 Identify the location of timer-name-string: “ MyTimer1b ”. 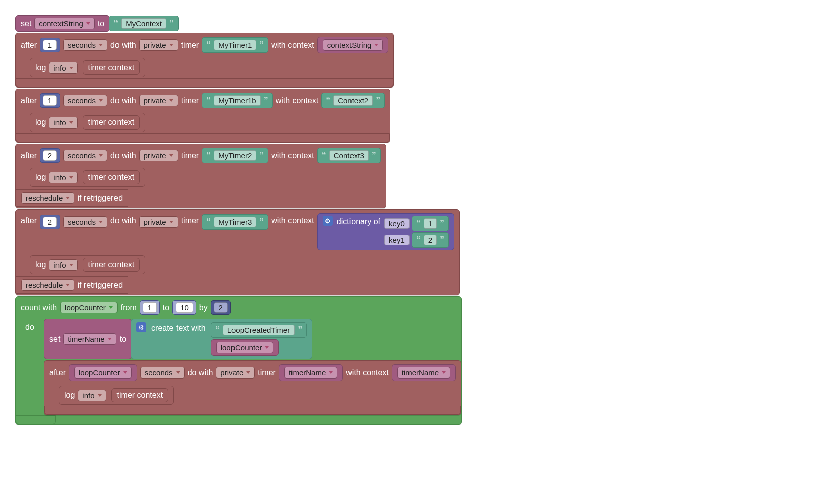
(237, 101).